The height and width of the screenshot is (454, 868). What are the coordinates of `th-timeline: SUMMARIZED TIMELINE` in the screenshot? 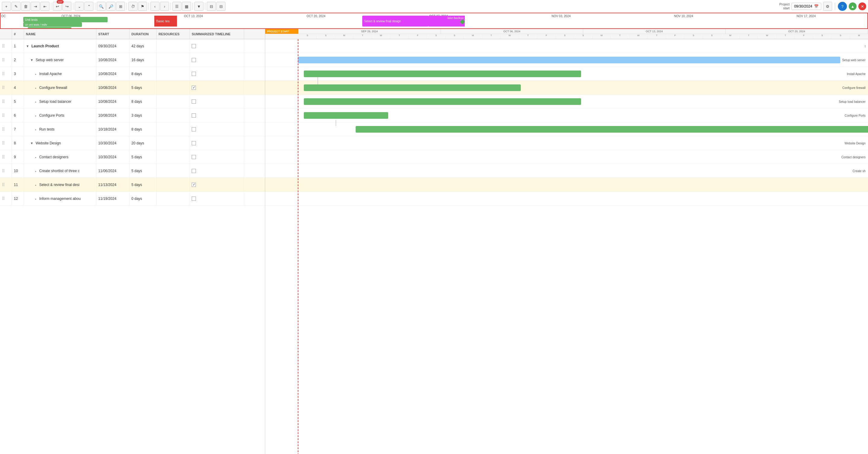 It's located at (217, 34).